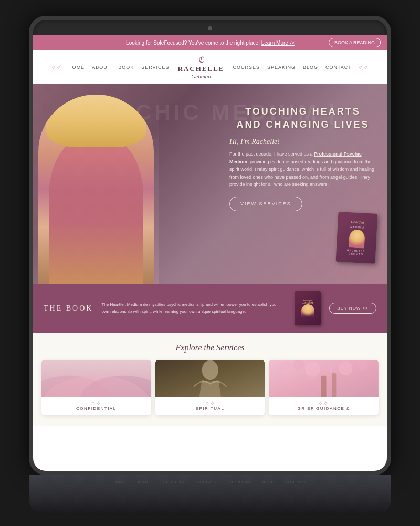 The height and width of the screenshot is (526, 420). Describe the element at coordinates (210, 495) in the screenshot. I see `tablet-reflection: HOME ABOUT SERVICES COURSES SPEAKING BLO…` at that location.